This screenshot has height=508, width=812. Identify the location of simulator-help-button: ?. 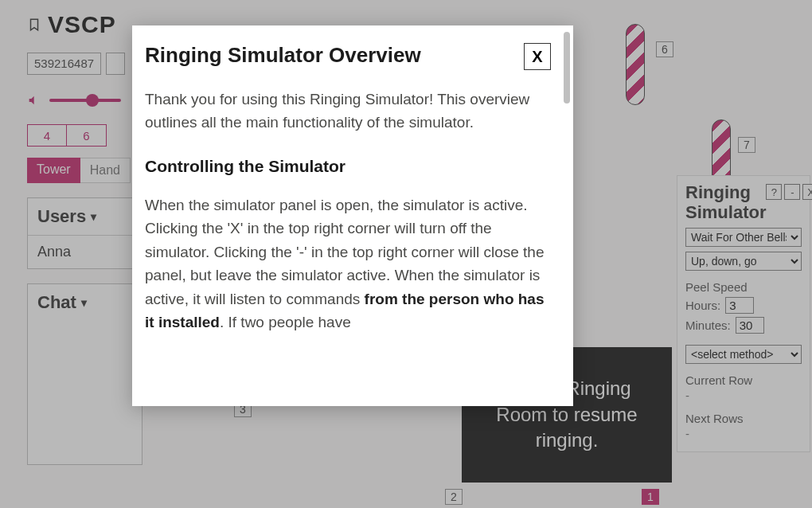
(774, 192).